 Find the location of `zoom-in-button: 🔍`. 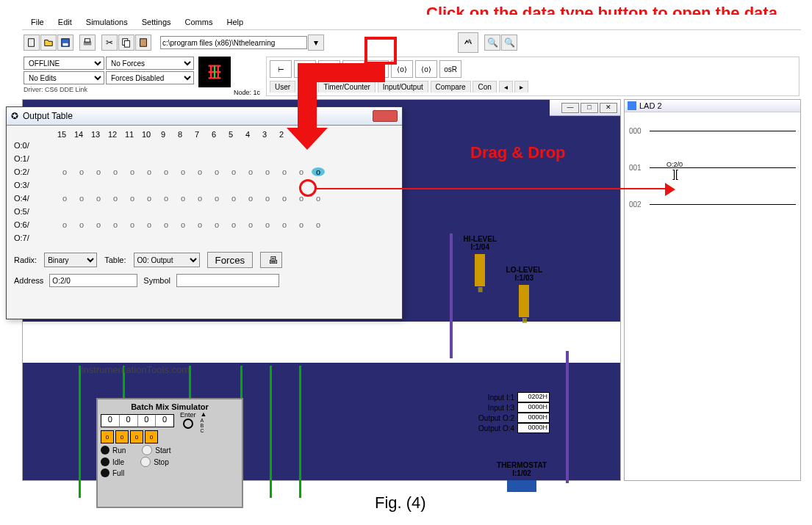

zoom-in-button: 🔍 is located at coordinates (492, 43).